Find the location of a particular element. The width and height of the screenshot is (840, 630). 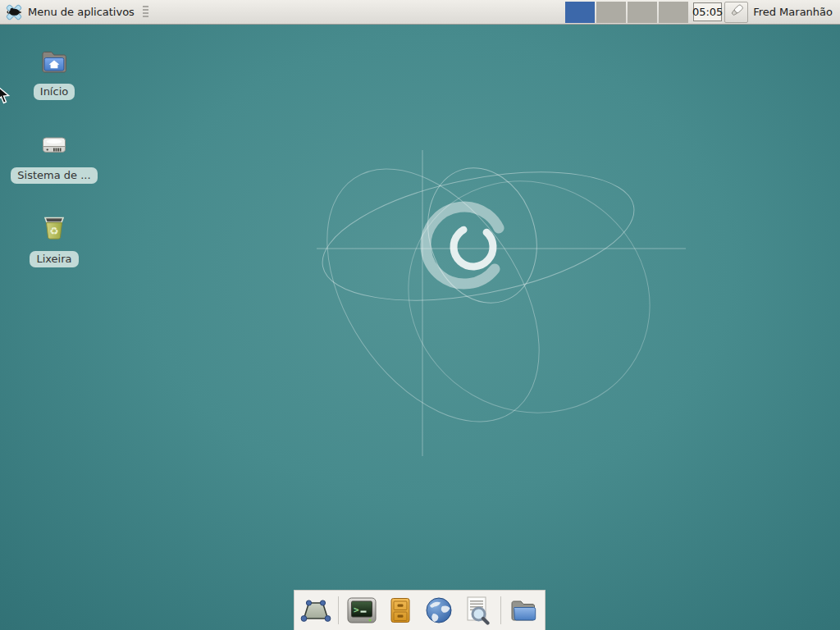

user-actions-button is located at coordinates (737, 12).